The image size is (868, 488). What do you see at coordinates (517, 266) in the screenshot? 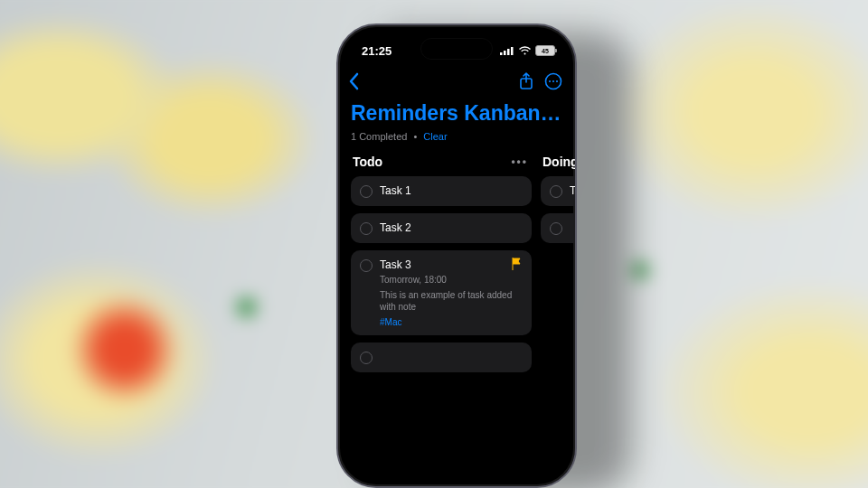
I see `flag-icon` at bounding box center [517, 266].